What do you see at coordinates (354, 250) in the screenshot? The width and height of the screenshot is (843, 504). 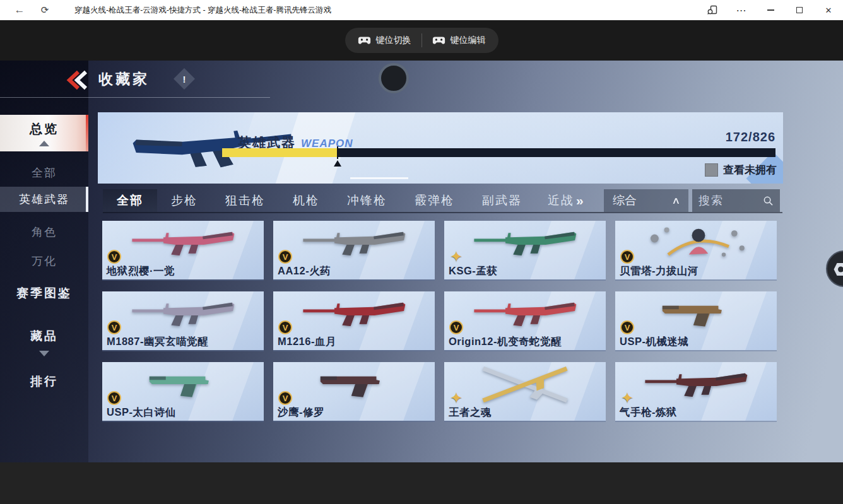 I see `weapon-card: V AA12-火药` at bounding box center [354, 250].